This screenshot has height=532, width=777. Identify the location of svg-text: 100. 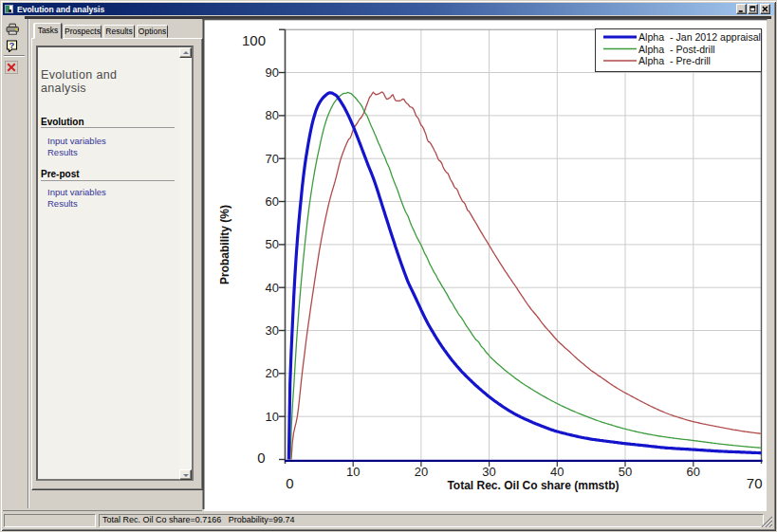
(254, 40).